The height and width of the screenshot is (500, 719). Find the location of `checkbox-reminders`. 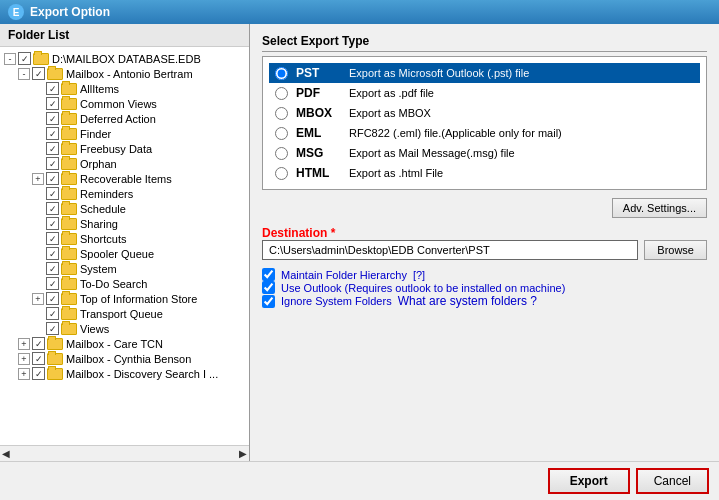

checkbox-reminders is located at coordinates (52, 194).